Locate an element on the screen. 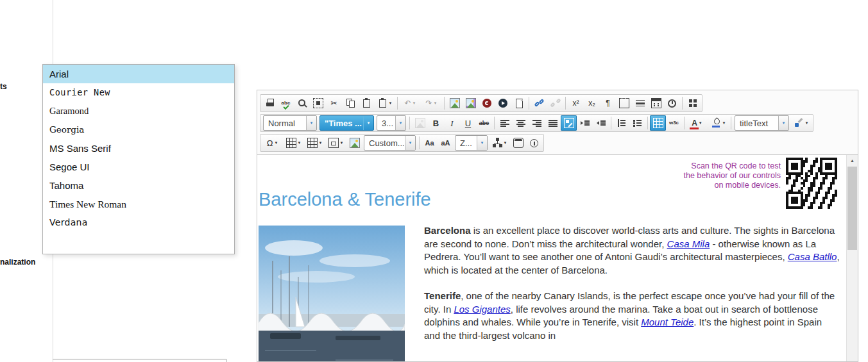  spellcheck-button: abc is located at coordinates (286, 103).